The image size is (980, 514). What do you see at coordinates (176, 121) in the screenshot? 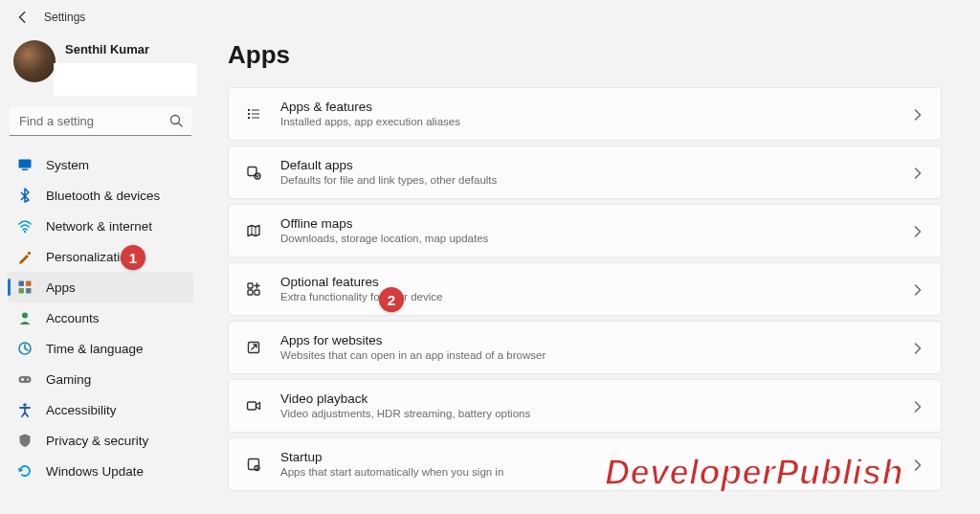
I see `search-icon` at bounding box center [176, 121].